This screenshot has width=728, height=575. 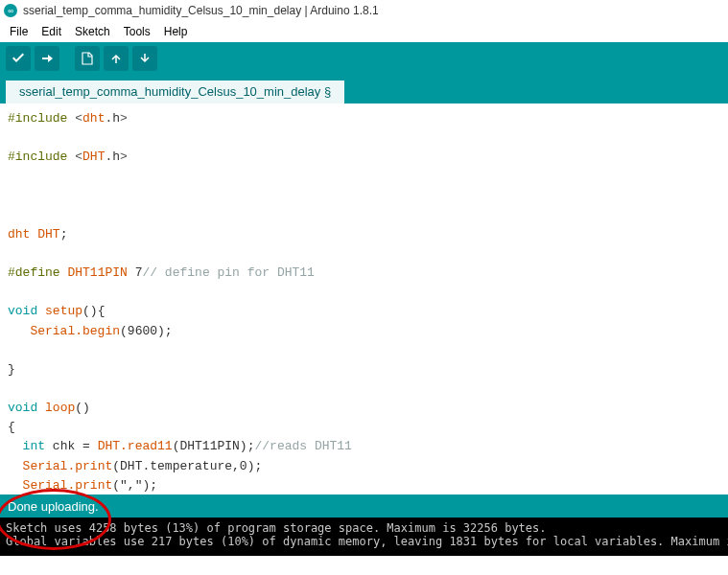 I want to click on console-line: Global variables use 217 bytes (10%) of …, so click(x=366, y=541).